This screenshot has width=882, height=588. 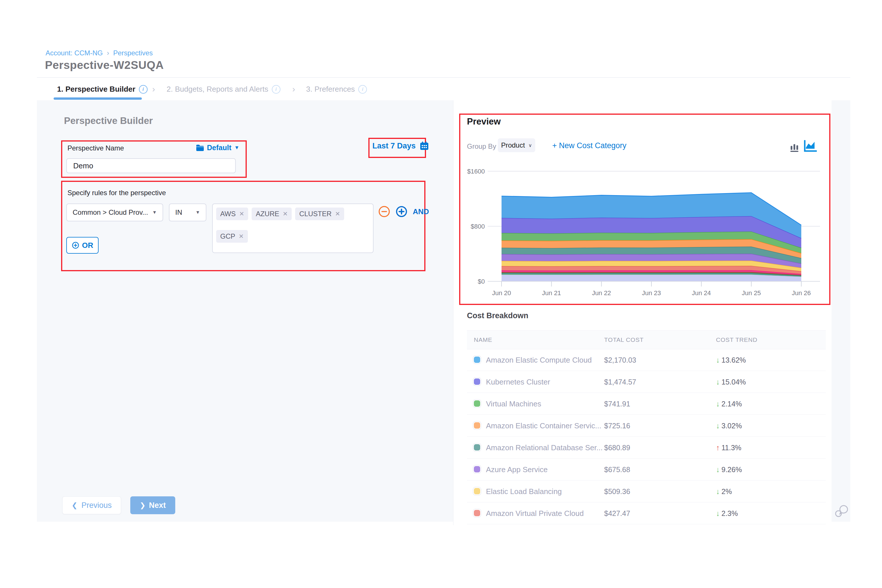 I want to click on chevron-left-icon: ❮, so click(x=74, y=506).